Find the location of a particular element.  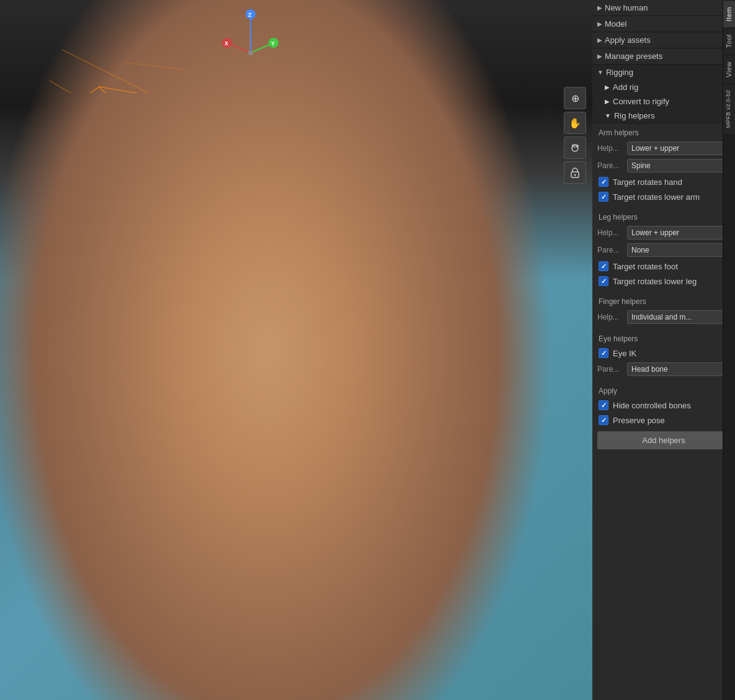

eye-ik-label: Eye IK is located at coordinates (625, 354).